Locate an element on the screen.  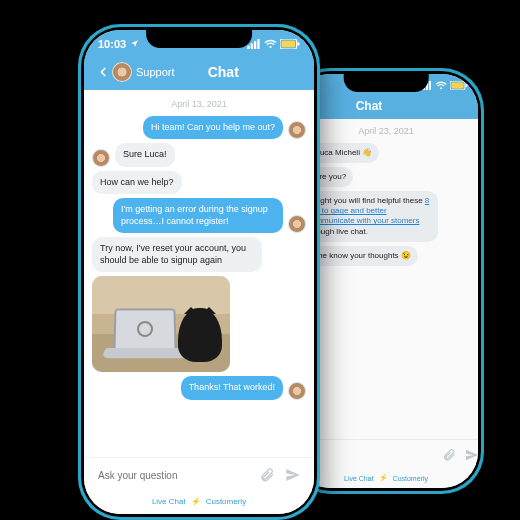
status-time: 10:03 is located at coordinates (112, 44).